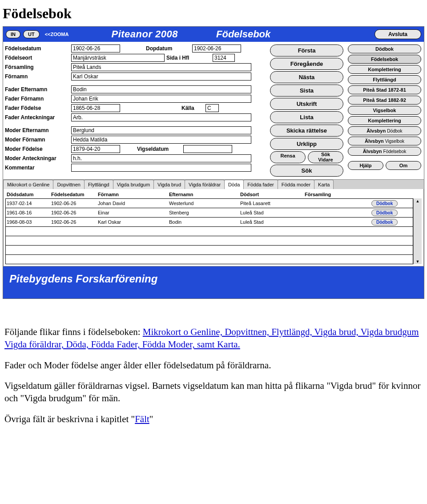  Describe the element at coordinates (324, 184) in the screenshot. I see `tab-karta: Karta` at that location.